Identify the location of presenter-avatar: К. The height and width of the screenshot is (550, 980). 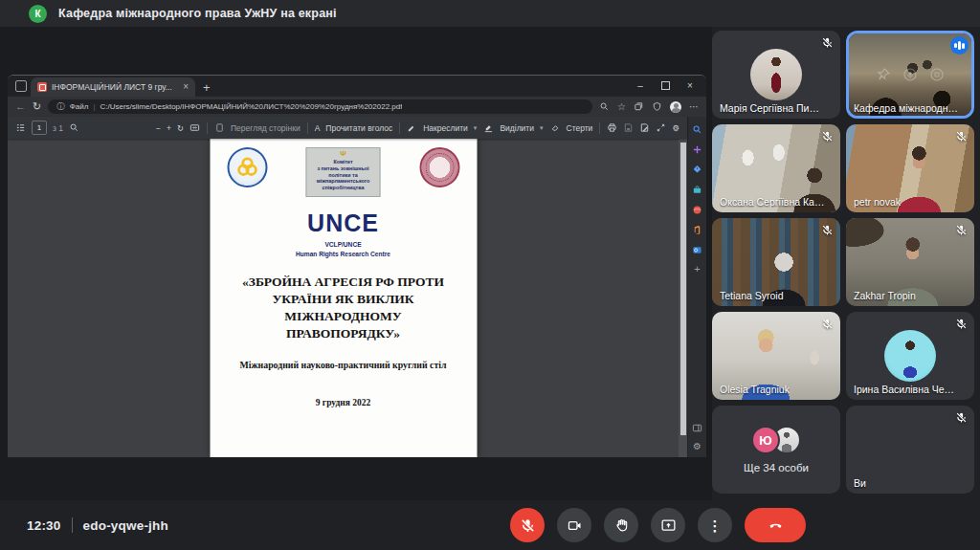
(38, 13).